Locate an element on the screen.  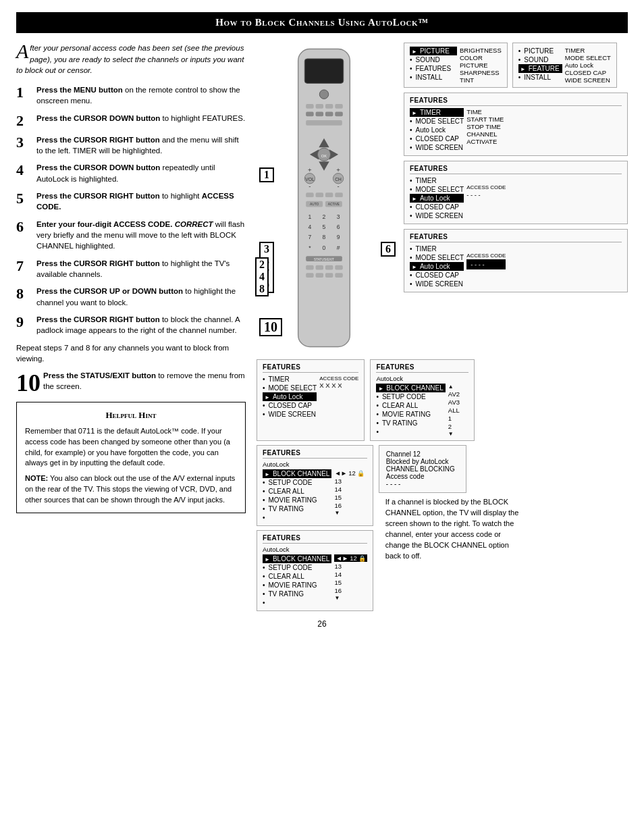
right-autolock: Auto Lock is located at coordinates (588, 65).